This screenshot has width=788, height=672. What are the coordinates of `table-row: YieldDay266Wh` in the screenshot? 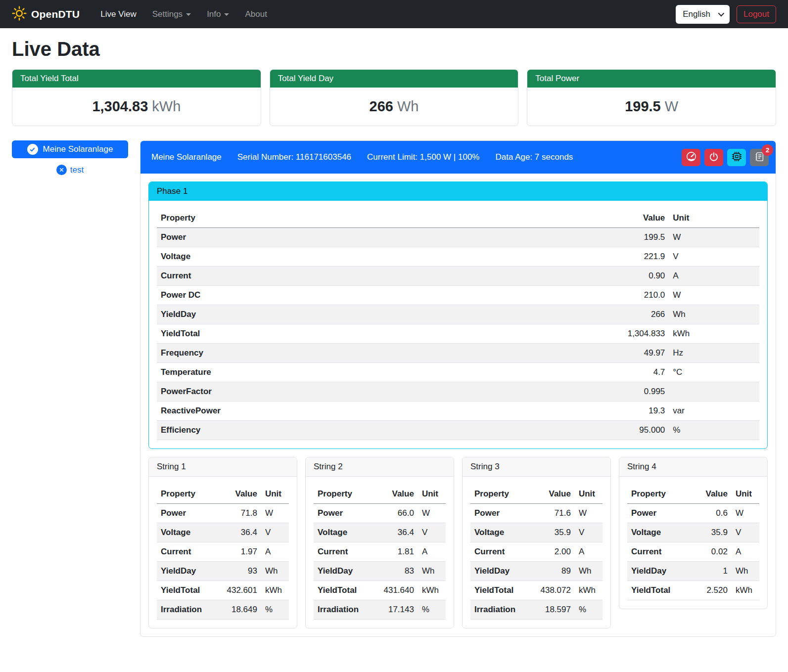 It's located at (458, 314).